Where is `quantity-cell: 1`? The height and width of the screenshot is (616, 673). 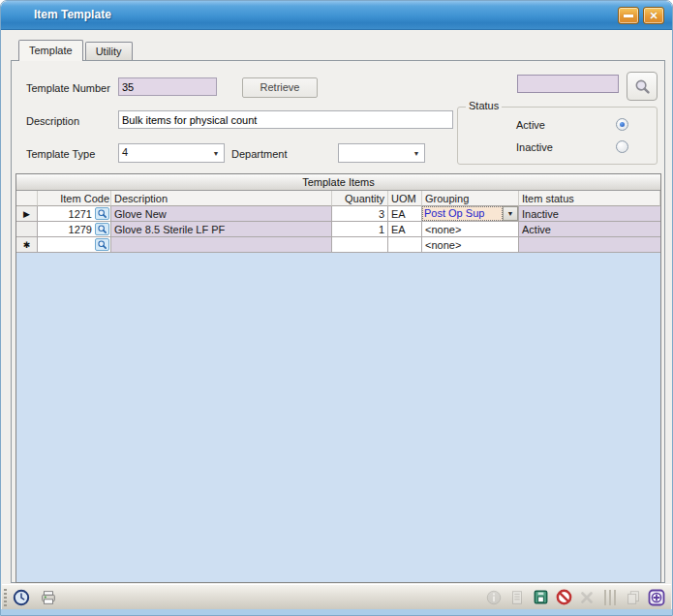 quantity-cell: 1 is located at coordinates (360, 230).